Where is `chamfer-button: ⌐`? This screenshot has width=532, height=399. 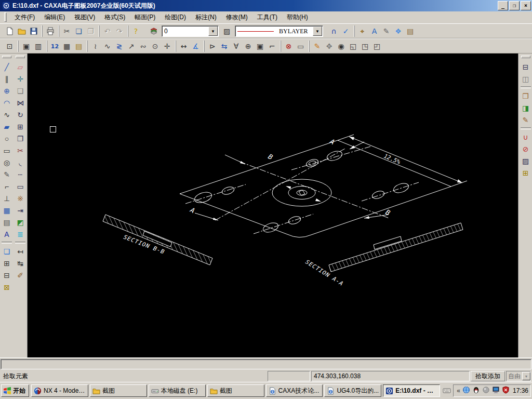 chamfer-button: ⌐ is located at coordinates (7, 186).